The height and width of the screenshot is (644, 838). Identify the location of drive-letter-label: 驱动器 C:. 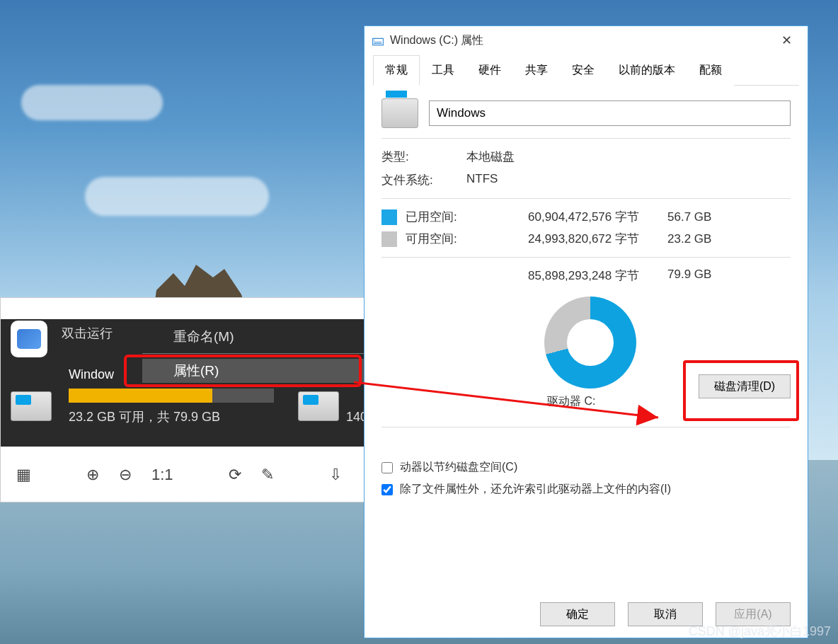
(571, 402).